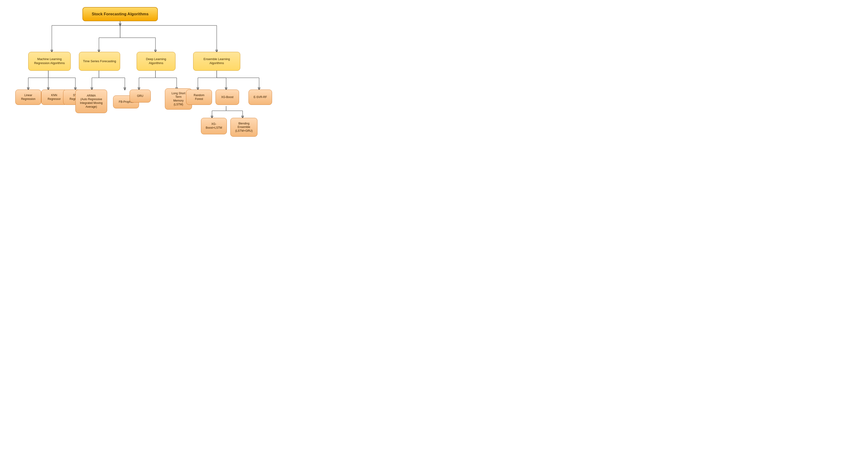 Image resolution: width=868 pixels, height=456 pixels. What do you see at coordinates (28, 97) in the screenshot?
I see `lr-node: LinearRegression` at bounding box center [28, 97].